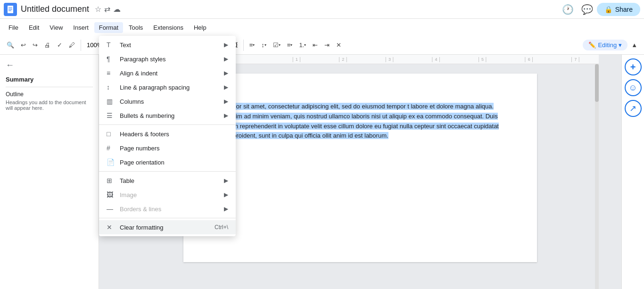  What do you see at coordinates (140, 209) in the screenshot?
I see `format-borders-lines-label: Borders & lines` at bounding box center [140, 209].